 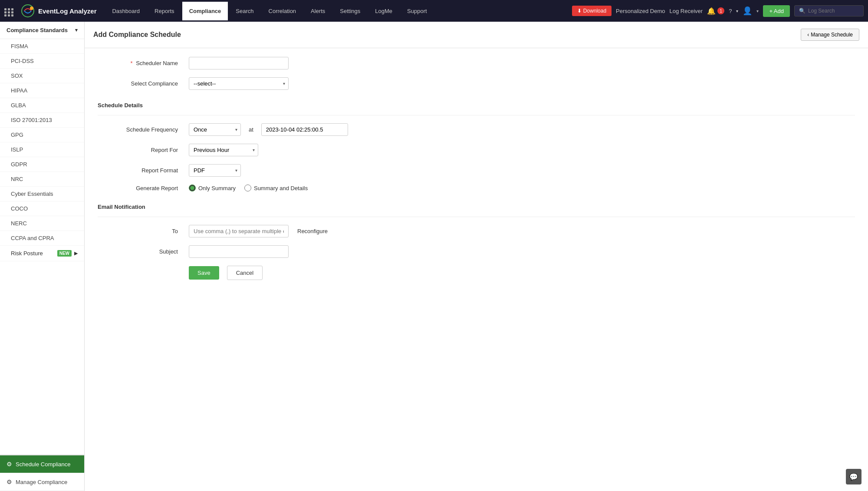 What do you see at coordinates (737, 11) in the screenshot?
I see `help-dropdown-icon: ▾` at bounding box center [737, 11].